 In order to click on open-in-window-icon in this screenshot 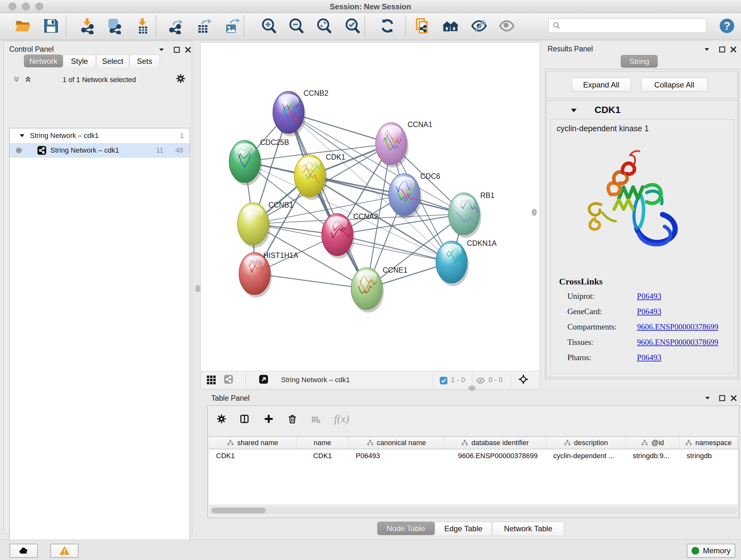, I will do `click(264, 379)`.